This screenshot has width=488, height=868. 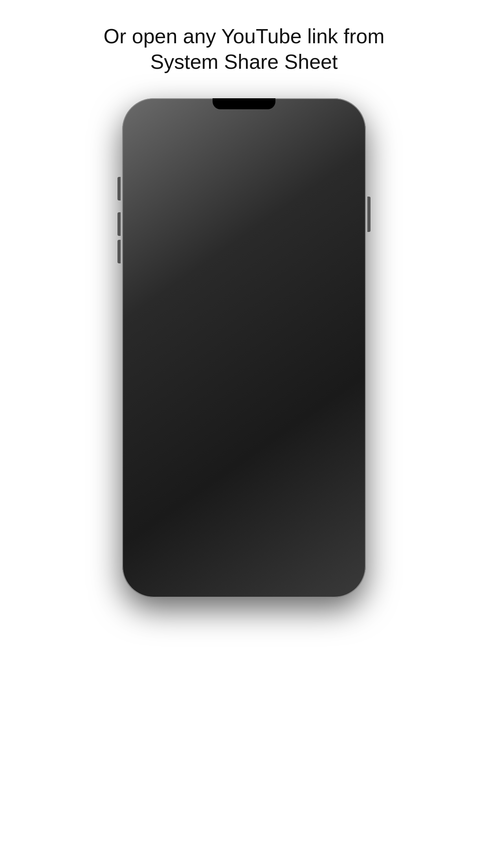 I want to click on airdrop-app-icon, so click(x=147, y=353).